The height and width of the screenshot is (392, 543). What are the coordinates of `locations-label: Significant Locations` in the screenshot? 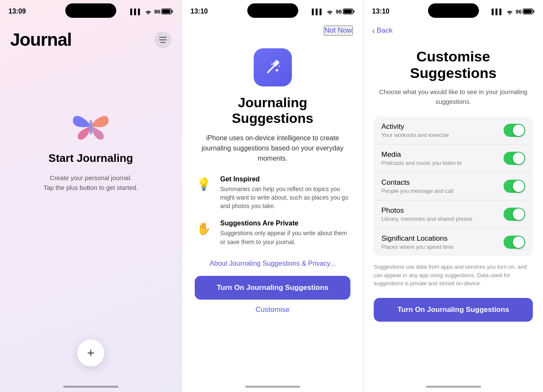 It's located at (417, 239).